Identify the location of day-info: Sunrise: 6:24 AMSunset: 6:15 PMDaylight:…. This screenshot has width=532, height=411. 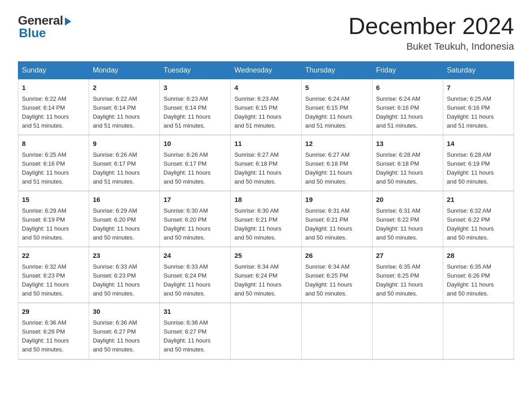
(337, 113).